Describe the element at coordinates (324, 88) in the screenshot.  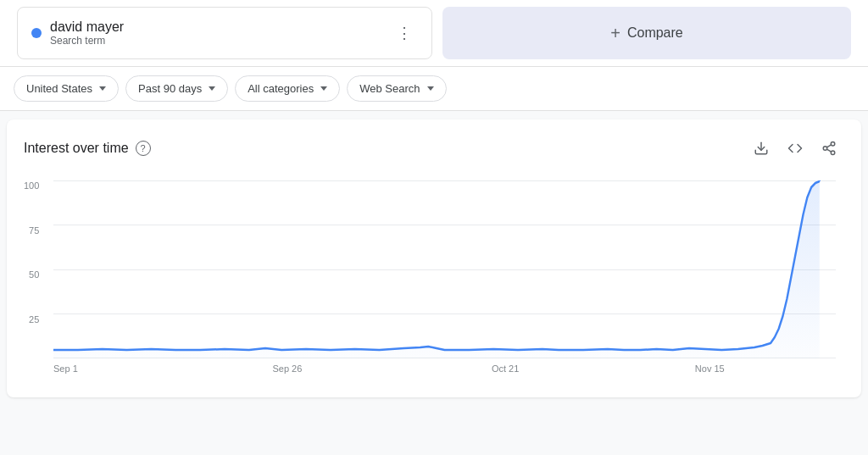
I see `categories-chevron-icon` at that location.